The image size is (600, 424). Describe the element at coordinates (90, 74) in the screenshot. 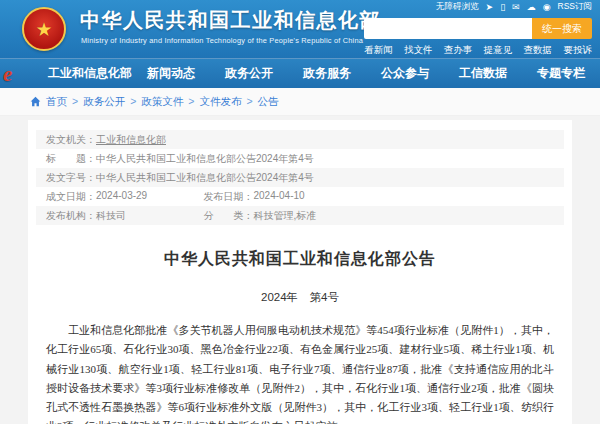

I see `nav-item: 工业和信息化部` at that location.